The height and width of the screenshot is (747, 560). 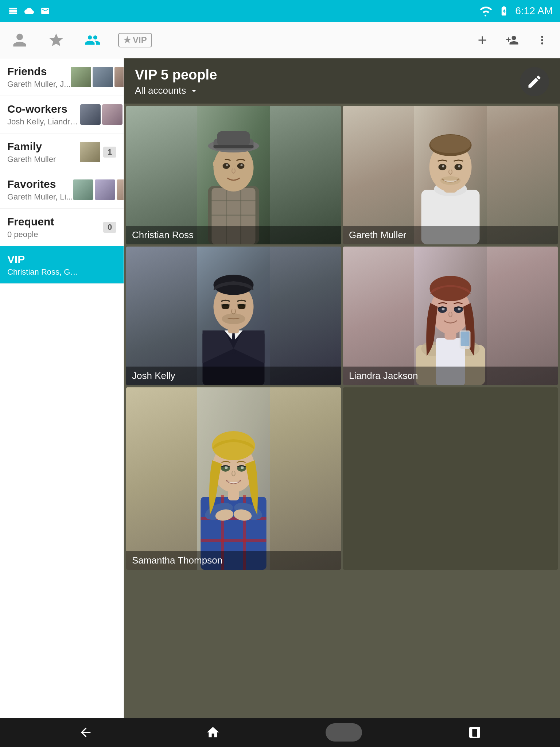 I want to click on frequent-title: Frequent, so click(x=55, y=222).